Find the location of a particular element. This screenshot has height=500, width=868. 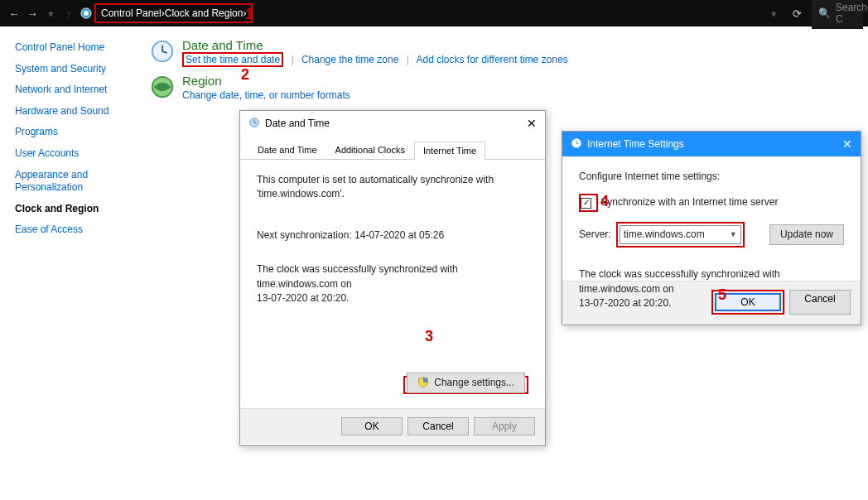

history-dropdown: ▾ is located at coordinates (51, 13).